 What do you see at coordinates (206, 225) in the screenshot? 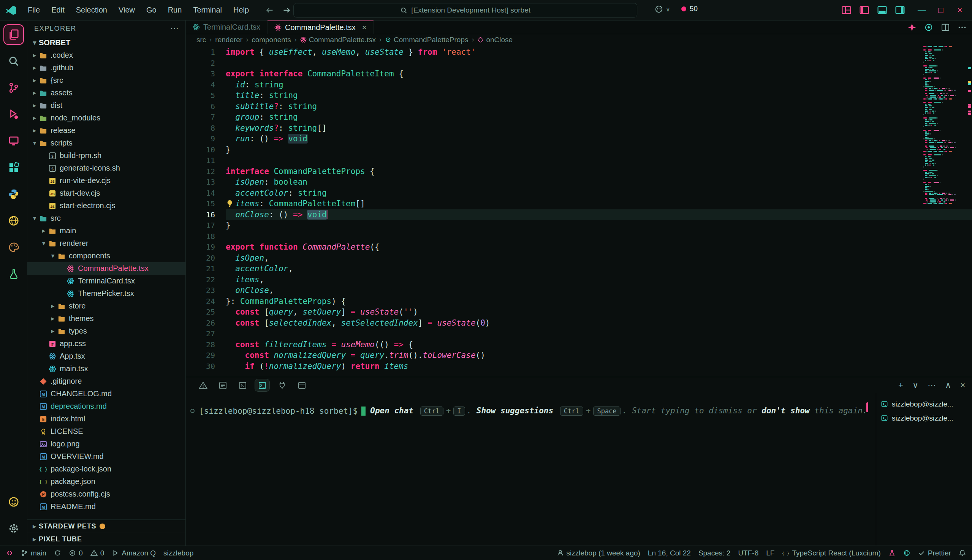
I see `line-number: 17` at bounding box center [206, 225].